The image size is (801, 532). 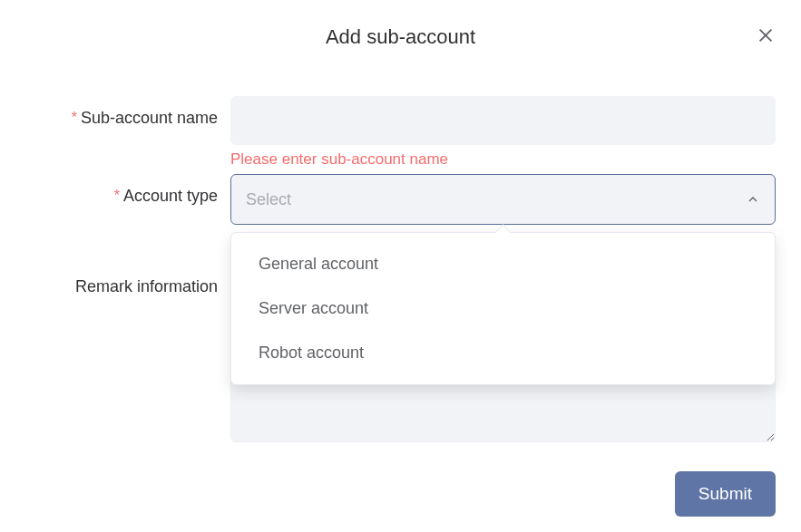 What do you see at coordinates (401, 494) in the screenshot?
I see `modal-footer: Submit` at bounding box center [401, 494].